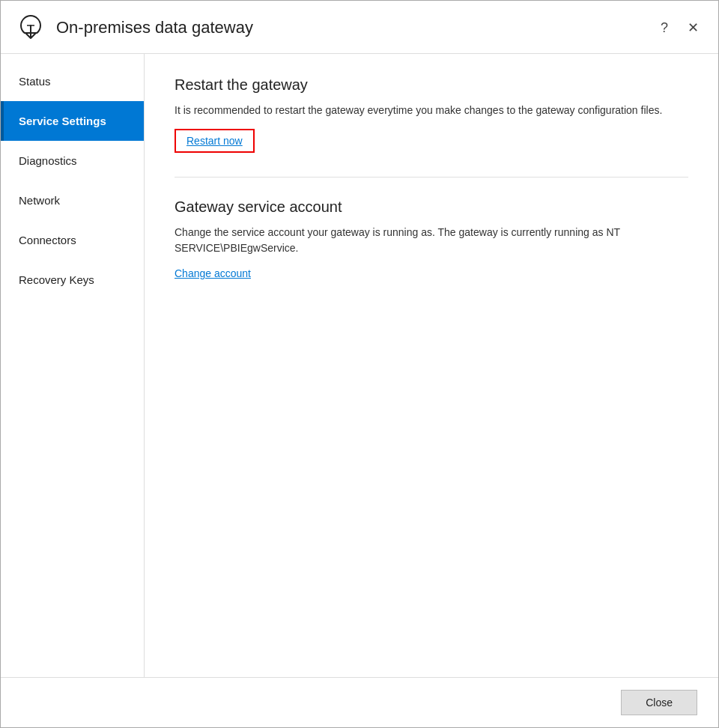  I want to click on window-close-button: ✕, so click(693, 28).